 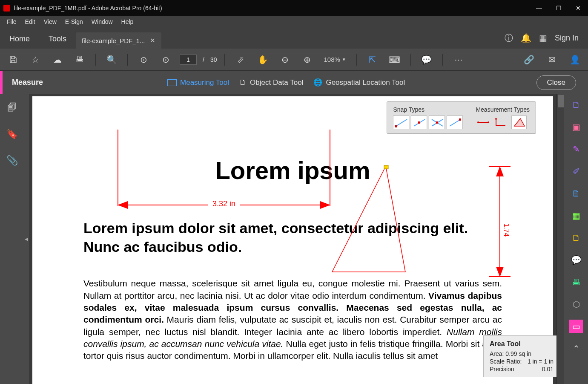 I want to click on app-icon, so click(x=7, y=8).